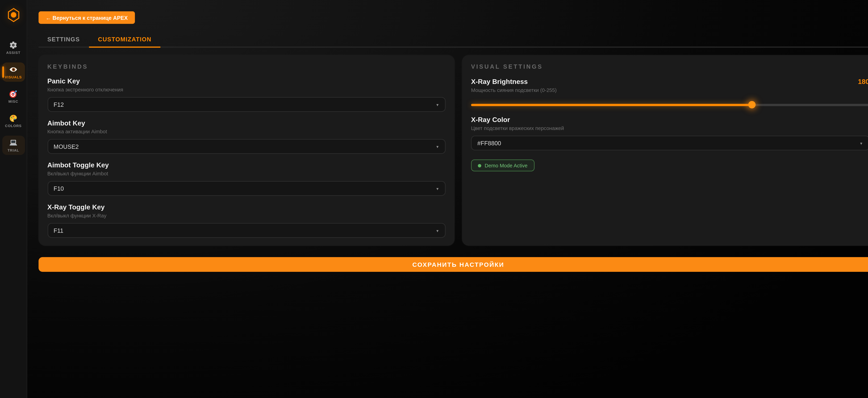  What do you see at coordinates (670, 128) in the screenshot?
I see `field-description: Цвет подсветки вражеских персонажей` at bounding box center [670, 128].